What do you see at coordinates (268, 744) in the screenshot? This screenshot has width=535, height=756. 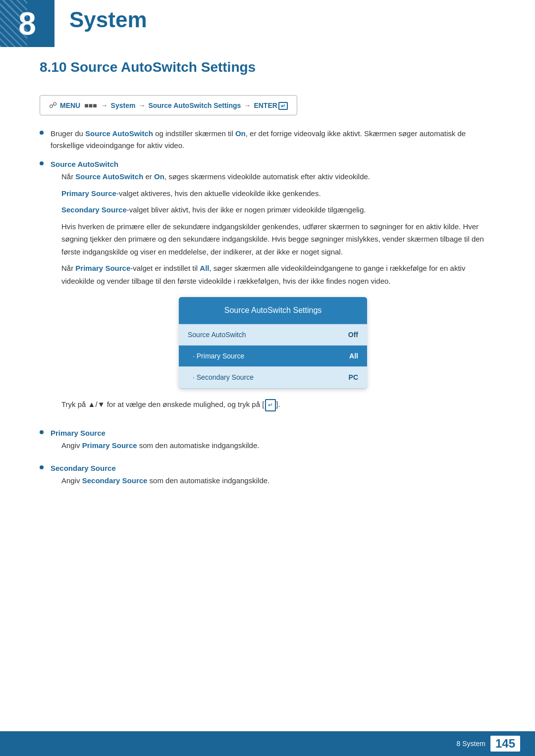 I see `footer: 8 System 145` at bounding box center [268, 744].